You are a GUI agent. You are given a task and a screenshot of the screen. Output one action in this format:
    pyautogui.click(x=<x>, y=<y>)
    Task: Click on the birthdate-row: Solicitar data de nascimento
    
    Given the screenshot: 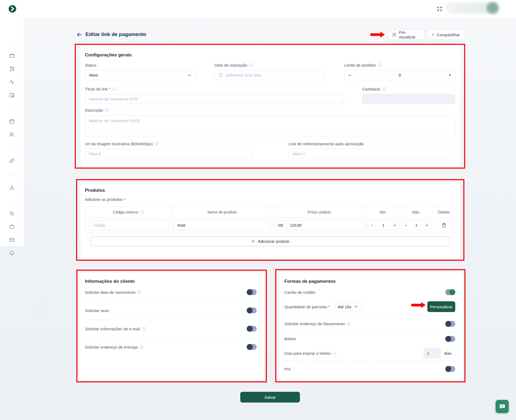 What is the action you would take?
    pyautogui.click(x=171, y=292)
    